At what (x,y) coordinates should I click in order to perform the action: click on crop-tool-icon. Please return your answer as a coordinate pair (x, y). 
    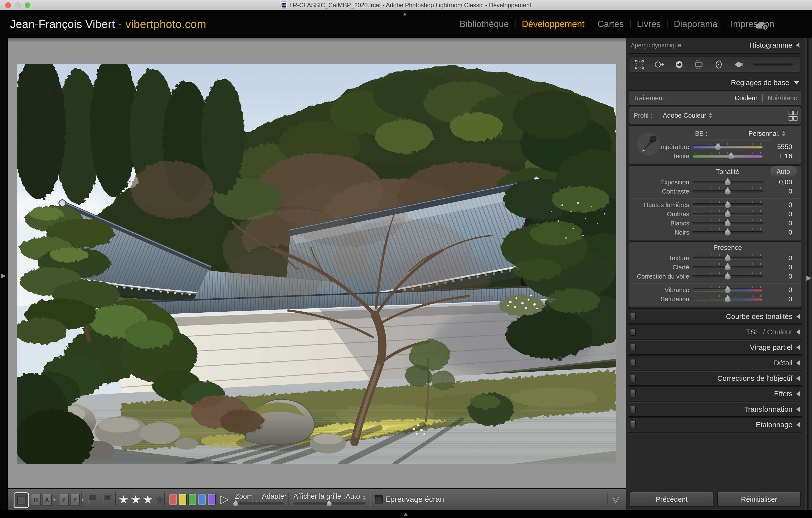
    Looking at the image, I should click on (639, 65).